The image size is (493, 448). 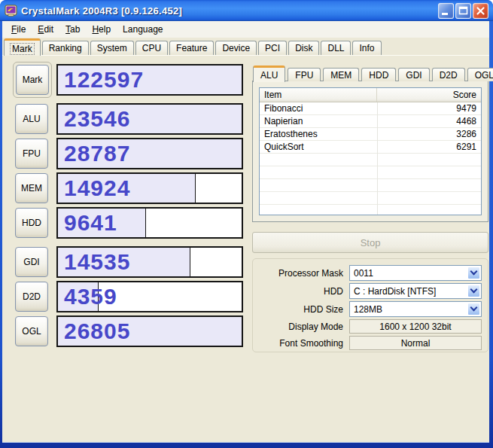 I want to click on detail-tab-mem: MEM, so click(x=341, y=75).